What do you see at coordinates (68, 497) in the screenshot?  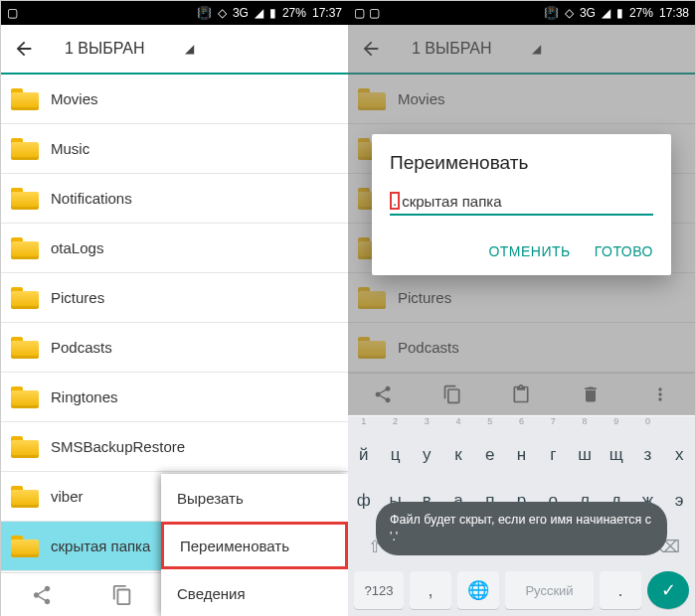 I see `folder-label: viber` at bounding box center [68, 497].